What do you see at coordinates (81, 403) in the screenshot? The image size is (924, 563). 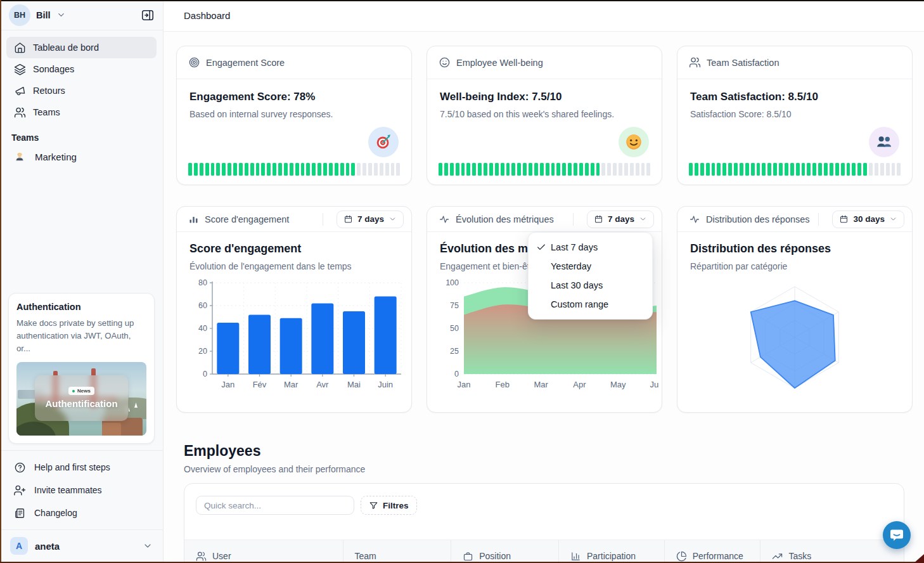 I see `promo-caption: Authentification` at bounding box center [81, 403].